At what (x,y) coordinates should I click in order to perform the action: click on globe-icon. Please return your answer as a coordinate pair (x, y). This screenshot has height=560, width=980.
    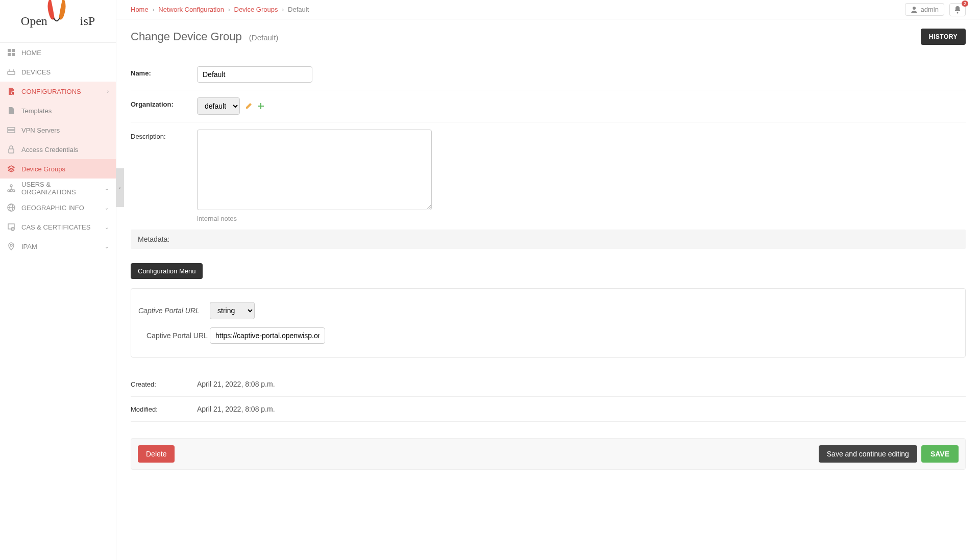
    Looking at the image, I should click on (11, 208).